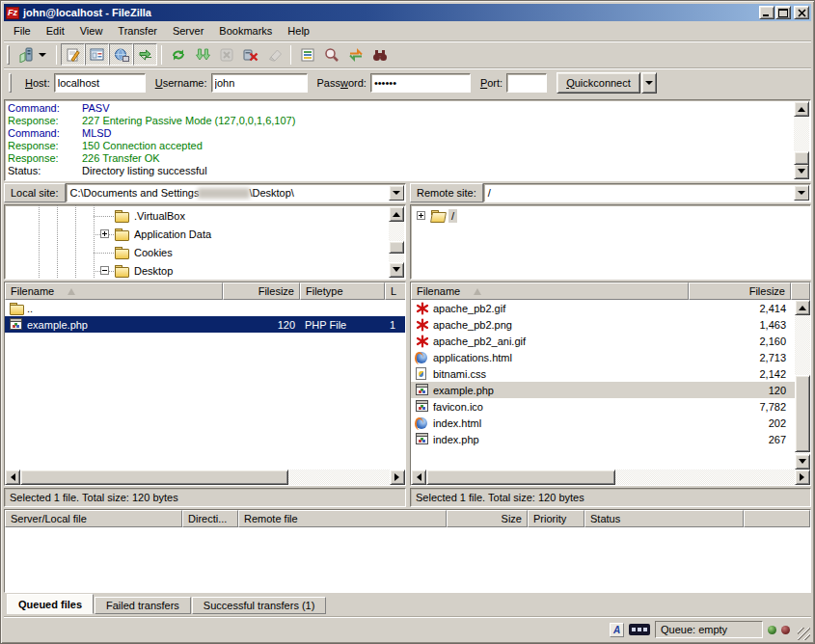 The image size is (815, 644). What do you see at coordinates (104, 270) in the screenshot?
I see `collapse-minus-icon` at bounding box center [104, 270].